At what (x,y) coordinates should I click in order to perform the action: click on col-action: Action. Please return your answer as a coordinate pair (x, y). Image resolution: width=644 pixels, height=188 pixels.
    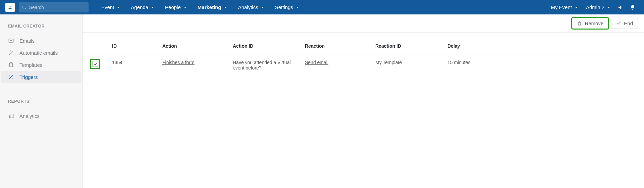
    Looking at the image, I should click on (194, 47).